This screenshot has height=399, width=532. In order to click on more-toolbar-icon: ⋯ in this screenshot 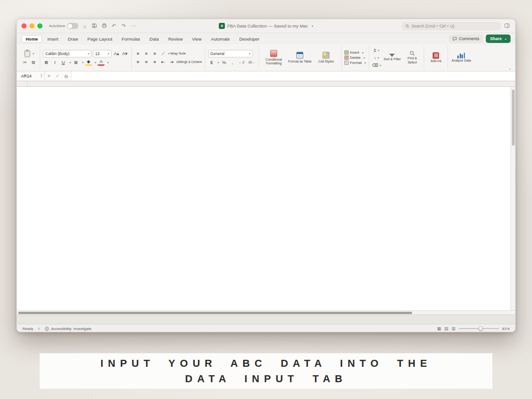, I will do `click(133, 26)`.